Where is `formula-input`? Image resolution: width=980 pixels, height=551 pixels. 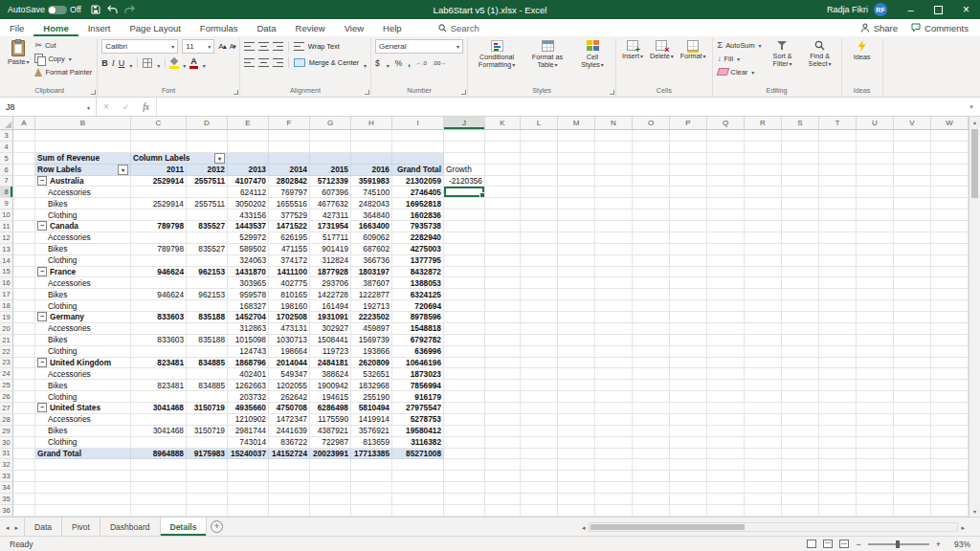
formula-input is located at coordinates (560, 107).